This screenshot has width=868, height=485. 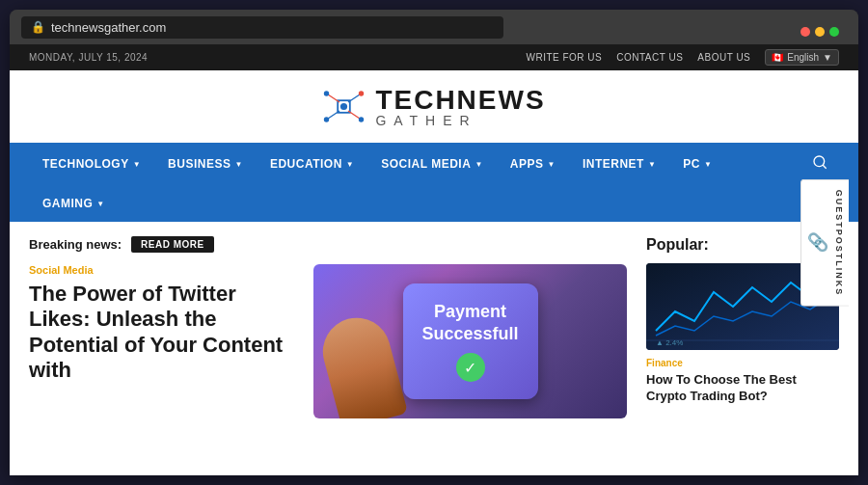 I want to click on nav-technology: TECHNOLOGY ▼, so click(x=92, y=164).